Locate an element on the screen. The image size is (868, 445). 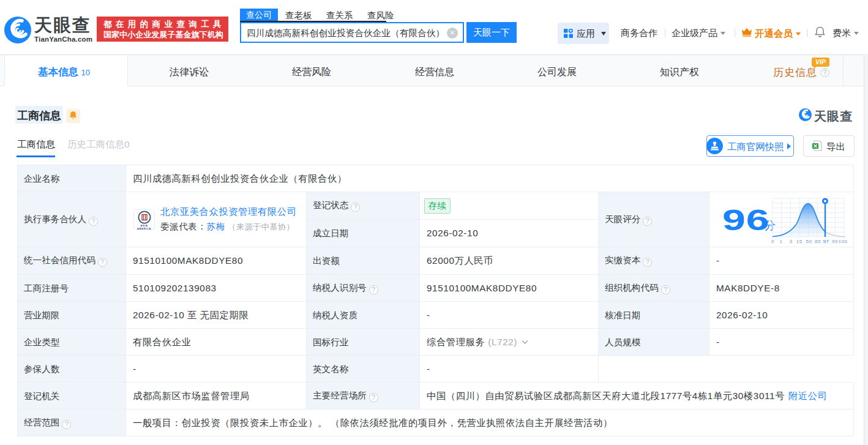
svg-text: 1 is located at coordinates (781, 241).